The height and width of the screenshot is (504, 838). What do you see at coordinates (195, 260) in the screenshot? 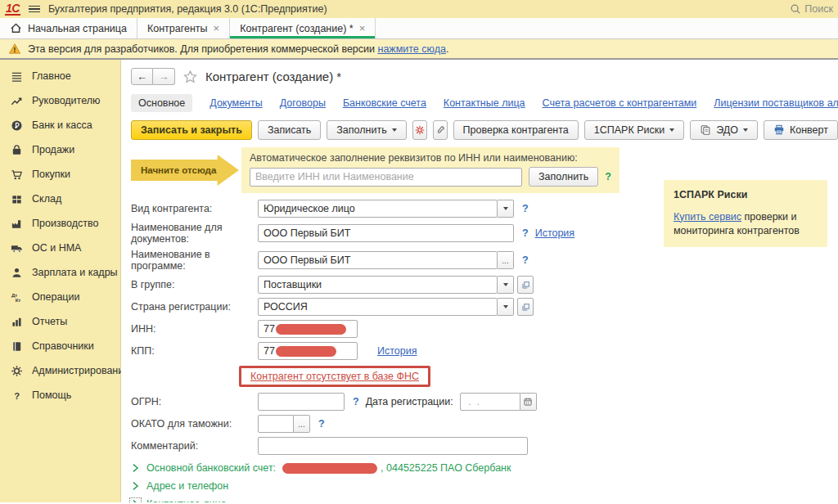
I see `field-label: Наименование в программе:` at bounding box center [195, 260].